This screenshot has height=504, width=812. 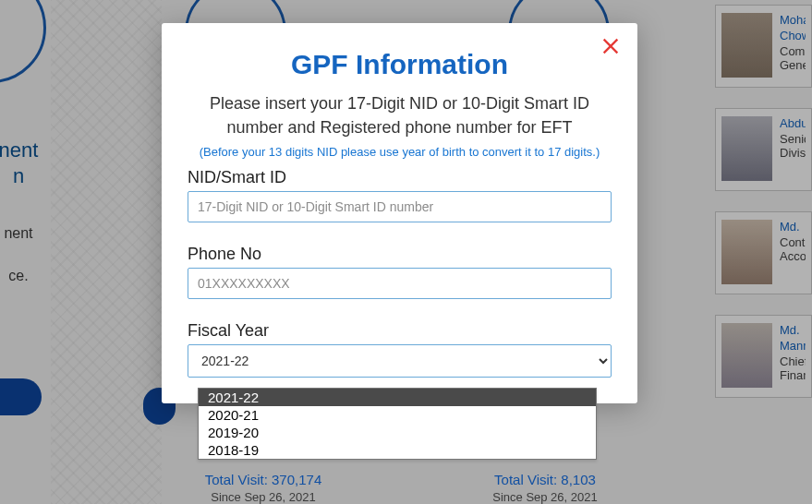 What do you see at coordinates (397, 424) in the screenshot?
I see `fiscal-year-dropdown: 2021-22 2020-21 2019-20 2018-19` at bounding box center [397, 424].